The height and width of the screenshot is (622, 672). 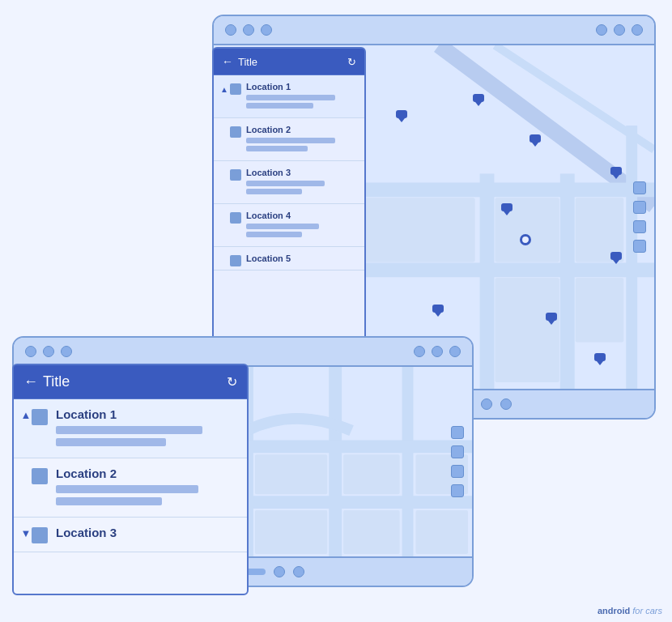 I want to click on list-item: ▼ Location 3, so click(x=130, y=535).